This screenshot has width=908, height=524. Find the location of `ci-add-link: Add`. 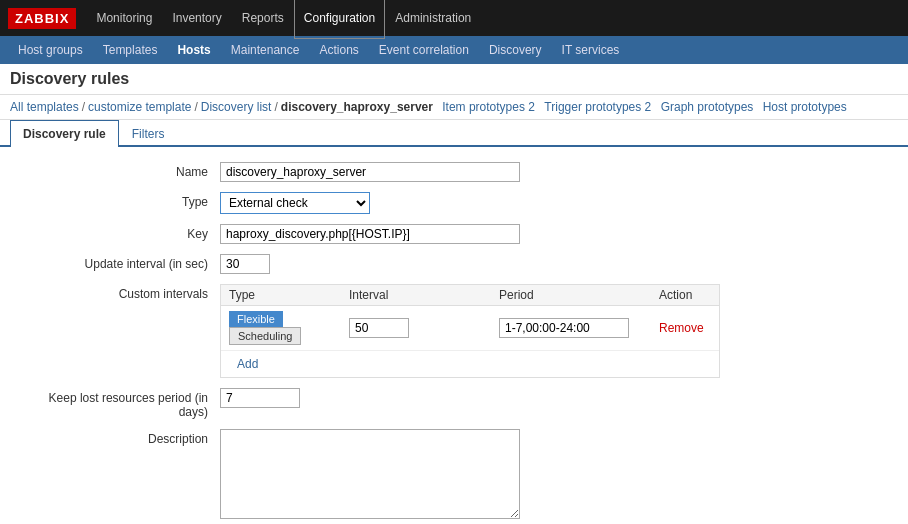

ci-add-link: Add is located at coordinates (470, 364).